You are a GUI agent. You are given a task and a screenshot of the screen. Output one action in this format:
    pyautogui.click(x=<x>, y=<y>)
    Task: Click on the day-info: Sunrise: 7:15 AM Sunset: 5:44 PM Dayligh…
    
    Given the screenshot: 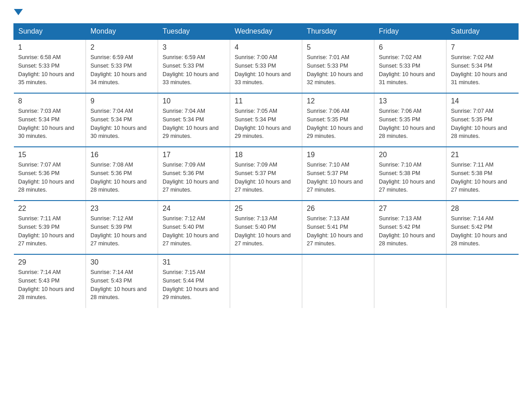 What is the action you would take?
    pyautogui.click(x=194, y=285)
    